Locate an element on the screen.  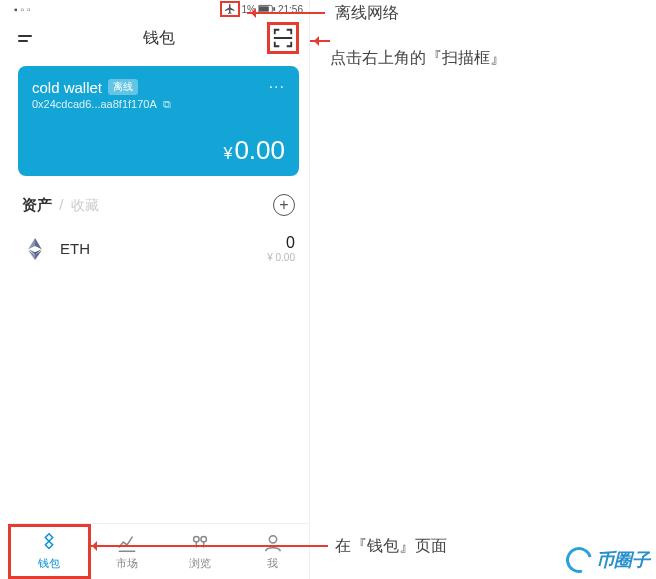
browse-icon is located at coordinates (200, 543).